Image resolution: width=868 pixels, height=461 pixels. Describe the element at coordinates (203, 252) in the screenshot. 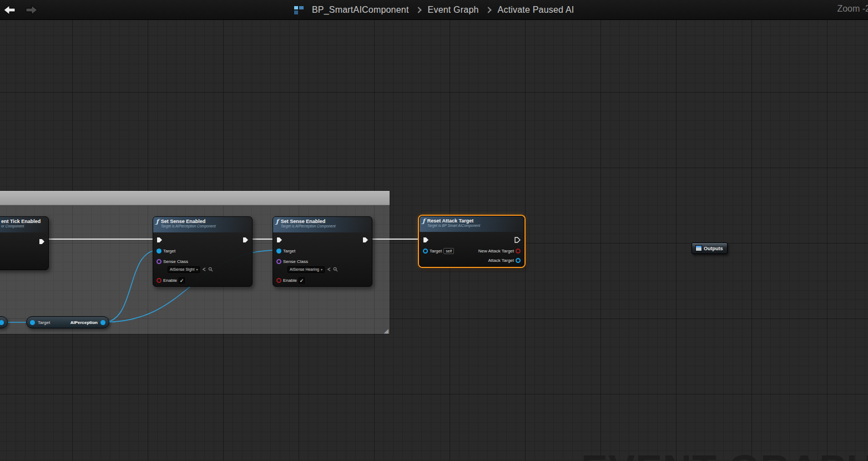

I see `node-set-sense-enabled-1: ƒ Set Sense Enabled Target is AIPercepti…` at that location.